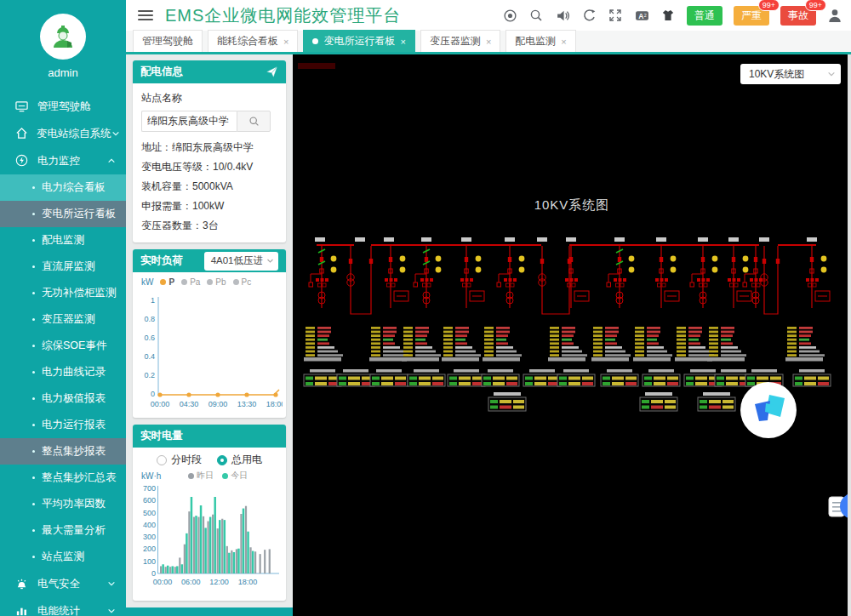 The image size is (851, 616). What do you see at coordinates (209, 475) in the screenshot?
I see `energy-legend: kW·h昨日今日` at bounding box center [209, 475].